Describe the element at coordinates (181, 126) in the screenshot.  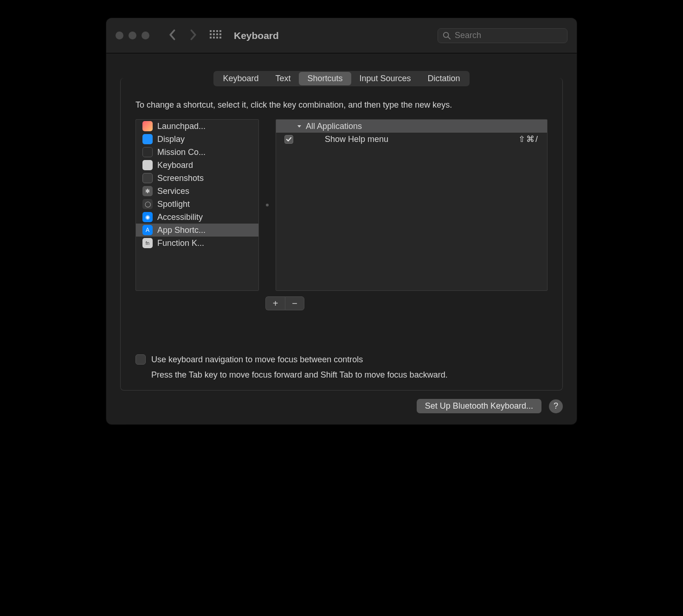
I see `category-label: Launchpad...` at that location.